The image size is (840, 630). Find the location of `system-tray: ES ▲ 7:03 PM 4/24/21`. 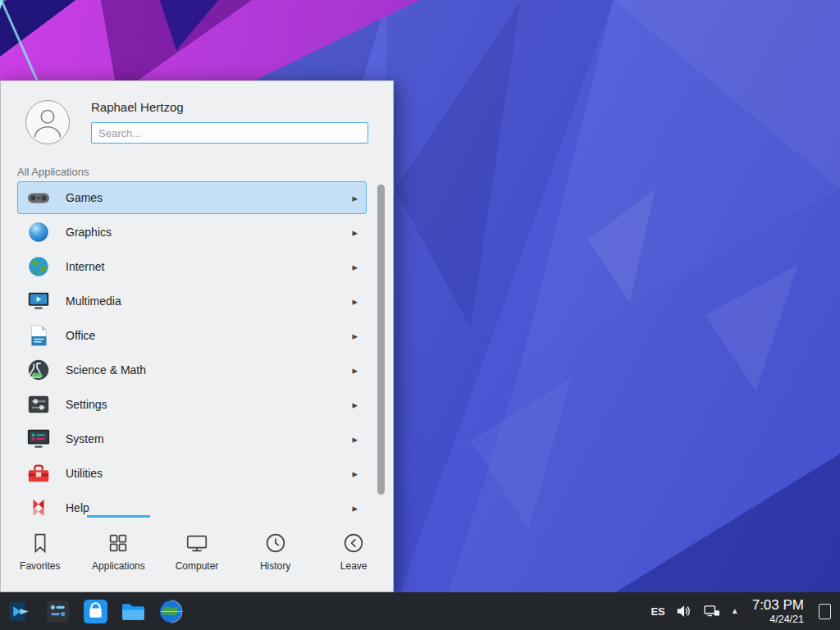

system-tray: ES ▲ 7:03 PM 4/24/21 is located at coordinates (742, 611).